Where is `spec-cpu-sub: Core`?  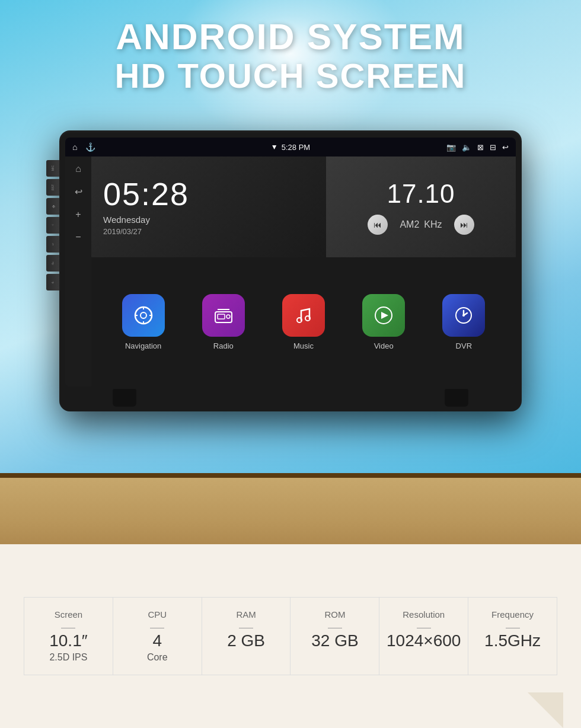
spec-cpu-sub: Core is located at coordinates (158, 657).